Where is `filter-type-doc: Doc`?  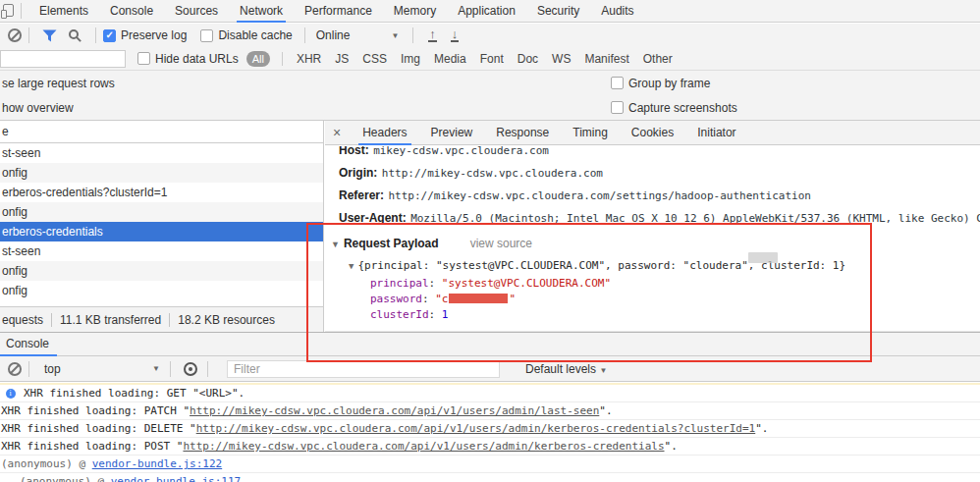 filter-type-doc: Doc is located at coordinates (528, 59).